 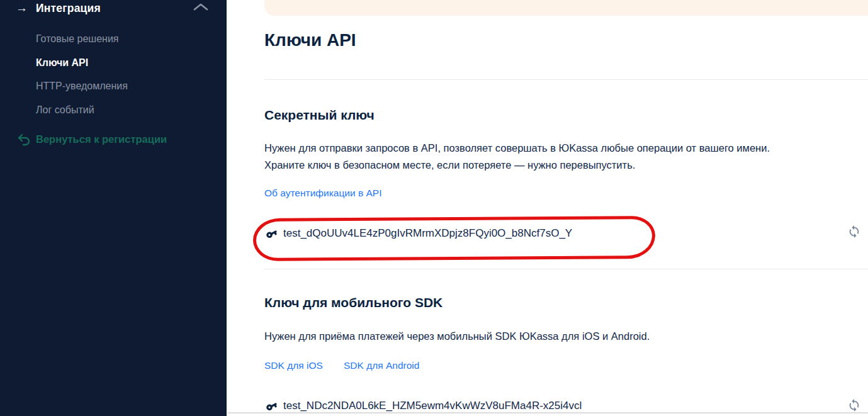 What do you see at coordinates (566, 165) in the screenshot?
I see `secret-key-description-line2: Храните ключ в безопасном месте, если по…` at bounding box center [566, 165].